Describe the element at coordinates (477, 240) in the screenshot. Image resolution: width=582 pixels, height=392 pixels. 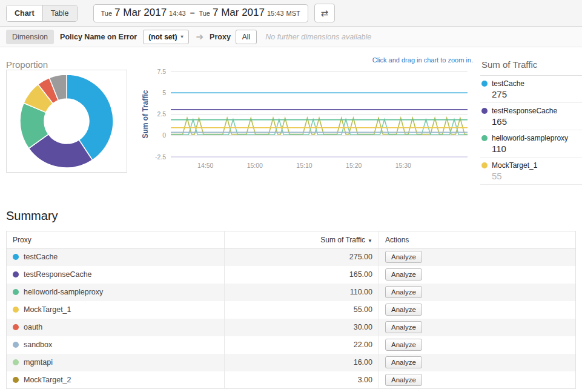
I see `column-header-actions: Actions` at that location.